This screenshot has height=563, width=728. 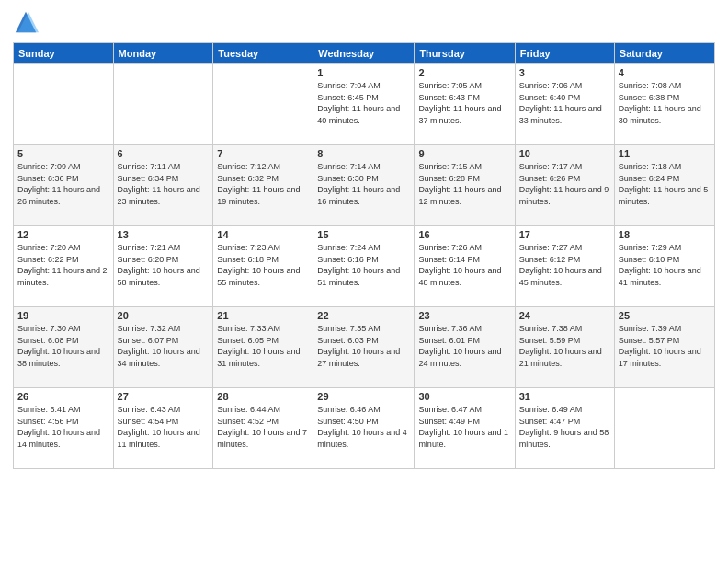 What do you see at coordinates (564, 73) in the screenshot?
I see `day-number: 3` at bounding box center [564, 73].